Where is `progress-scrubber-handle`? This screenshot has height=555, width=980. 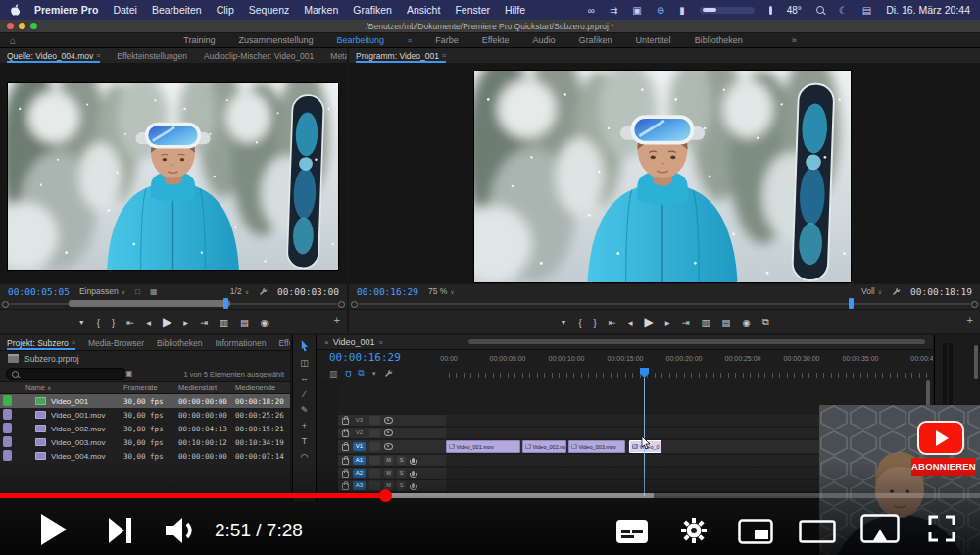 progress-scrubber-handle is located at coordinates (386, 496).